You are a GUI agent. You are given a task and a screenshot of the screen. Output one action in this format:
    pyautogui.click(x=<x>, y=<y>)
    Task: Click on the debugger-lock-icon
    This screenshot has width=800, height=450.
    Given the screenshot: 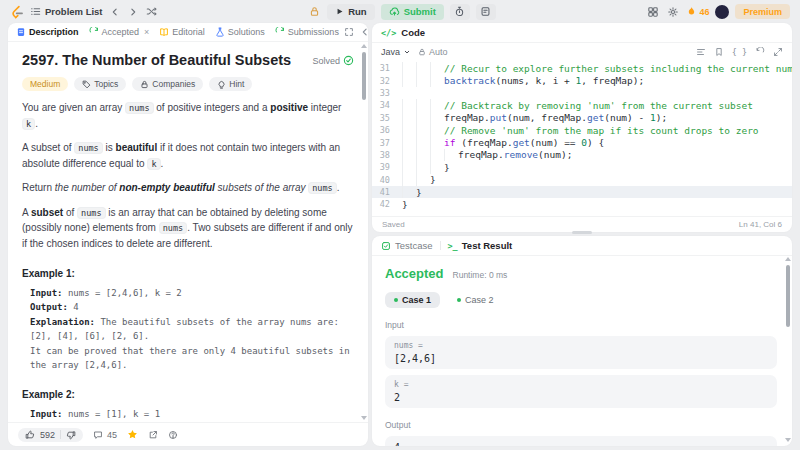 What is the action you would take?
    pyautogui.click(x=314, y=12)
    